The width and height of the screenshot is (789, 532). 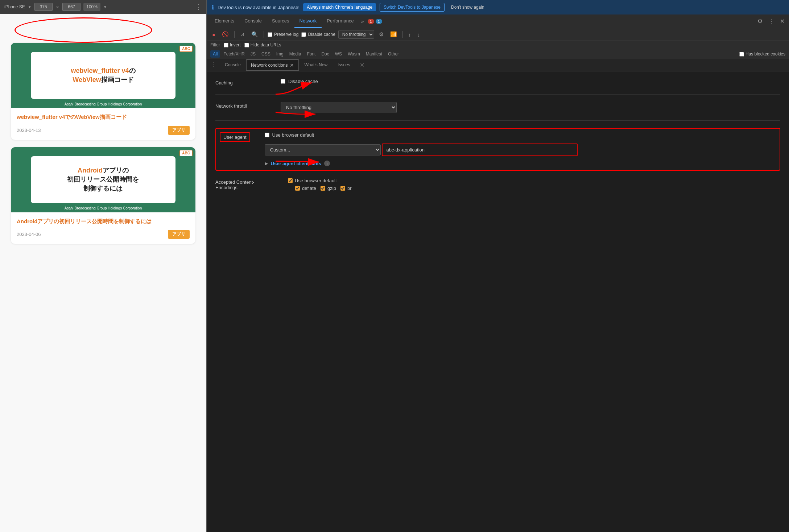 I want to click on use-browser-default-enc-checkbox, so click(x=290, y=180).